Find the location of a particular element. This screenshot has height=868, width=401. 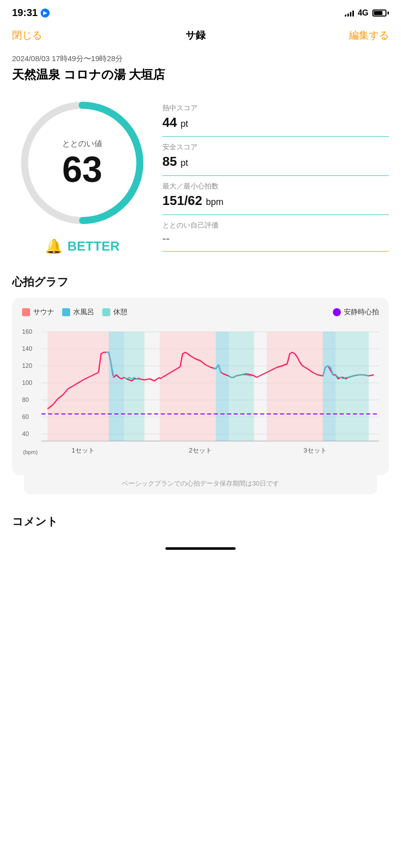

status-time-area: 19:31 ▶ is located at coordinates (31, 13).